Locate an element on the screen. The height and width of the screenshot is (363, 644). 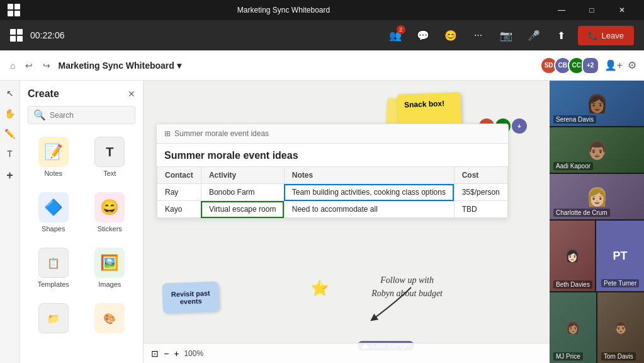
sidebar-tools: ↖ ✋ ✏️ T + is located at coordinates (10, 222).